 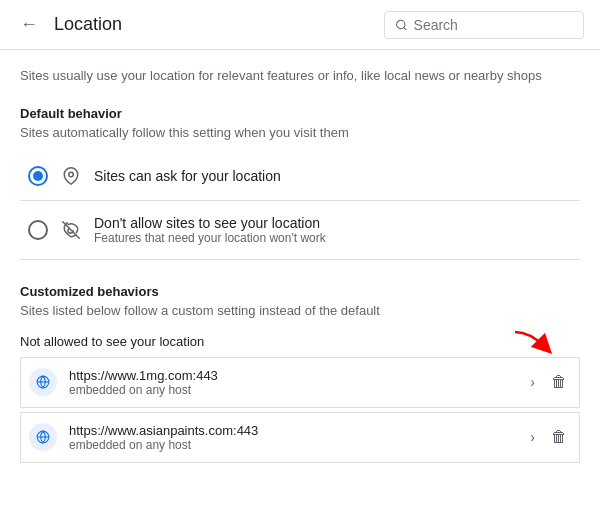 What do you see at coordinates (210, 230) in the screenshot?
I see `option-deny-text: Don't allow sites to see your location F…` at bounding box center [210, 230].